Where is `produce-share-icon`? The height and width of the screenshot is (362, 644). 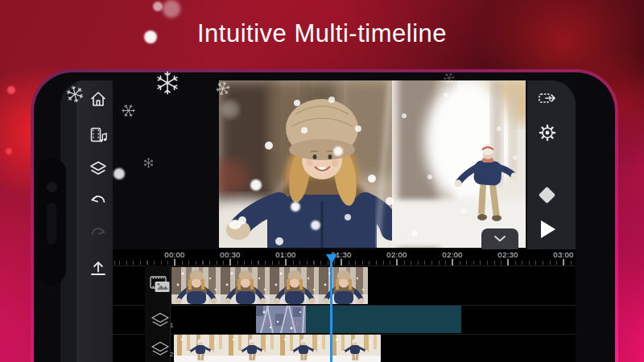 produce-share-icon is located at coordinates (547, 98).